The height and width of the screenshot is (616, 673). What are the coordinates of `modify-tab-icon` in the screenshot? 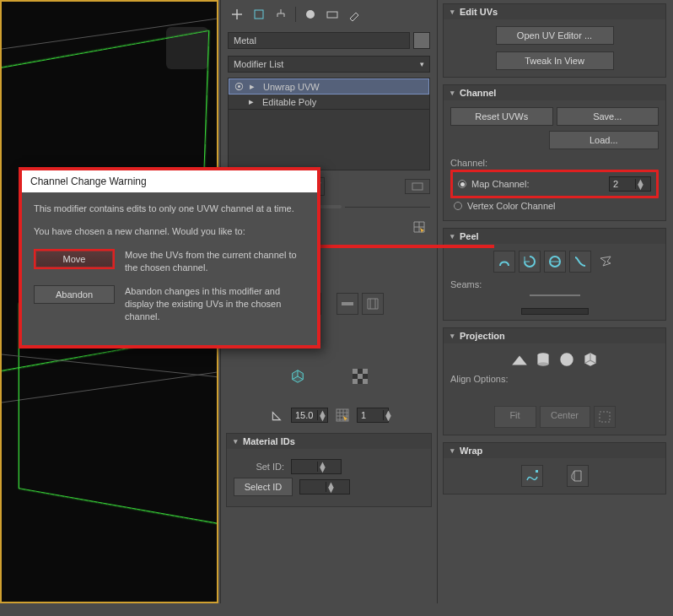 It's located at (259, 14).